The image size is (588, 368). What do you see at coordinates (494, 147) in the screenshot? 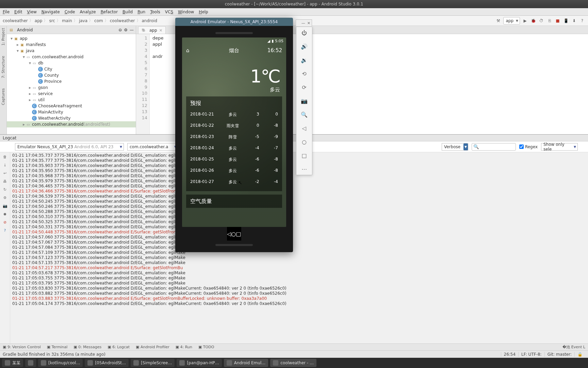
I see `log-search-input` at bounding box center [494, 147].